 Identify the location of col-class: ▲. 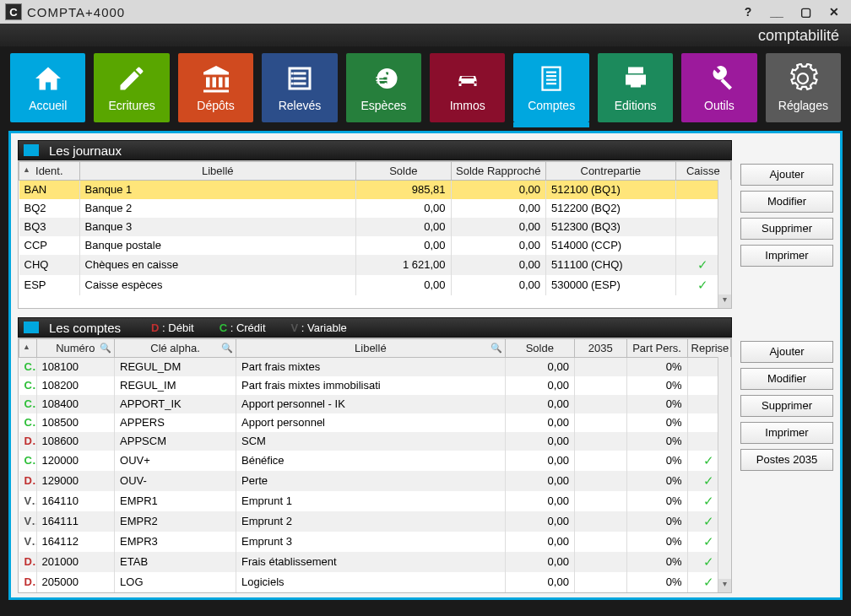
(29, 349).